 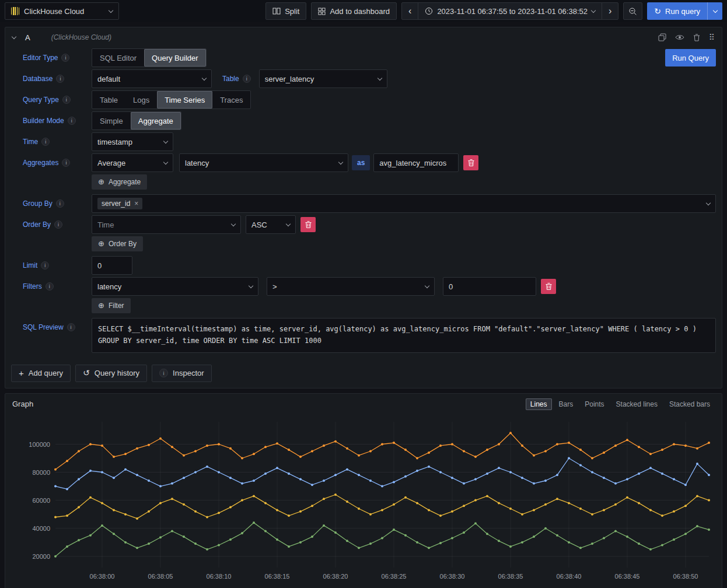 What do you see at coordinates (594, 404) in the screenshot?
I see `mode-points: Points` at bounding box center [594, 404].